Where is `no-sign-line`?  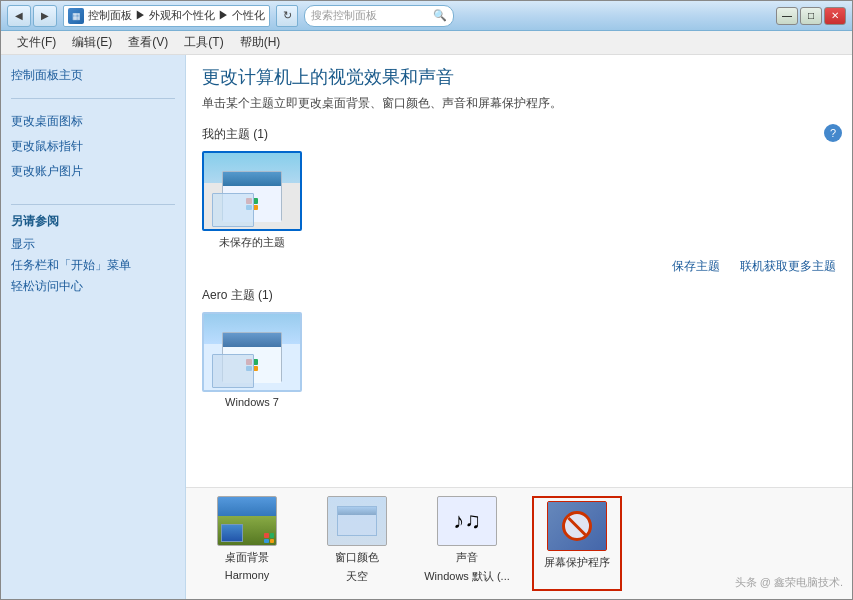
no-sign-line is located at coordinates (576, 526).